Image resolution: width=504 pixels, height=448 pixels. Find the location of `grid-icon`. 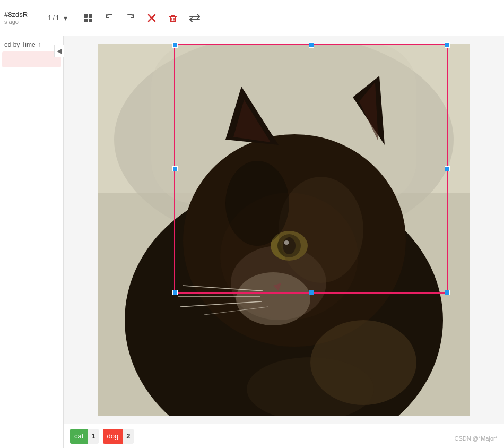

grid-icon is located at coordinates (88, 18).